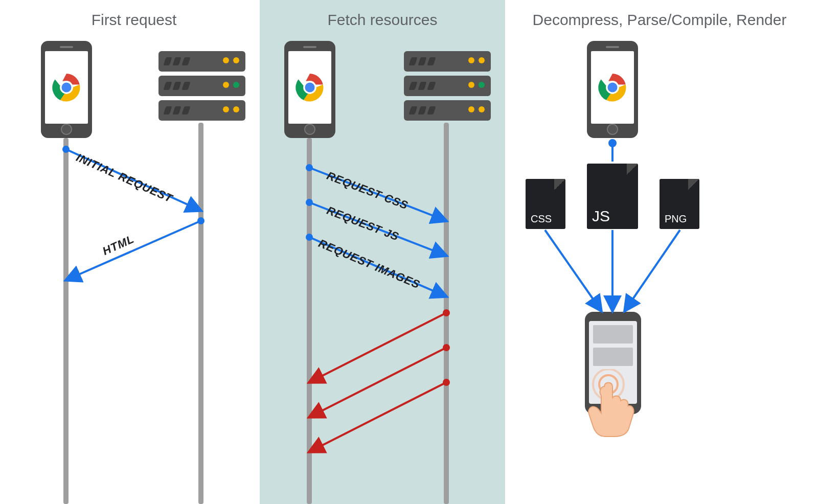  What do you see at coordinates (660, 20) in the screenshot?
I see `title-render: Decompress, Parse/Compile, Render` at bounding box center [660, 20].